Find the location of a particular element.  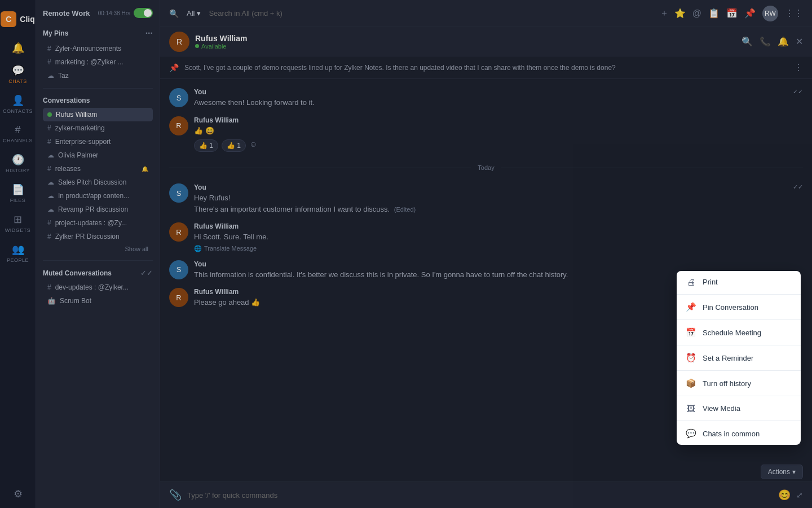

context-menu-item-set-reminder: ⏰ Set a Reminder is located at coordinates (739, 358).